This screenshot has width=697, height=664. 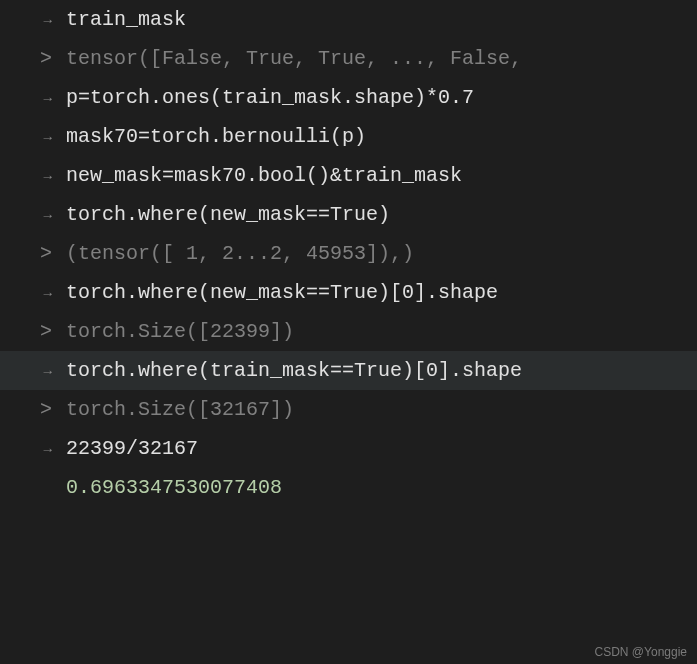 What do you see at coordinates (382, 136) in the screenshot?
I see `input-text: mask70=torch.bernoulli(p)` at bounding box center [382, 136].